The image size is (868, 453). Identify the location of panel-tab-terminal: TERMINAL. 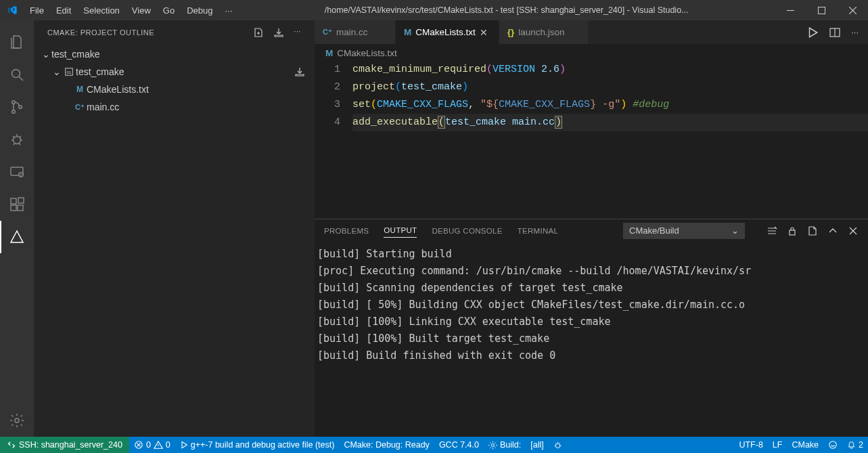
(539, 231).